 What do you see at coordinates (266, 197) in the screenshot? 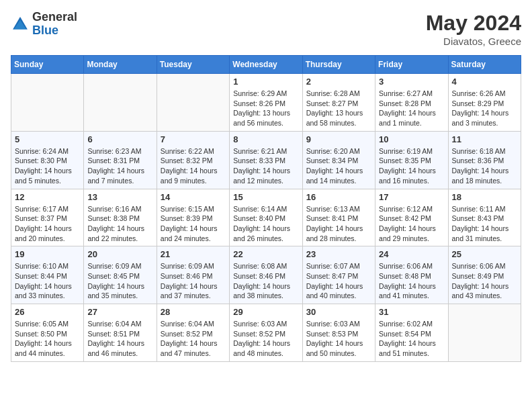
I see `day-number: 15` at bounding box center [266, 197].